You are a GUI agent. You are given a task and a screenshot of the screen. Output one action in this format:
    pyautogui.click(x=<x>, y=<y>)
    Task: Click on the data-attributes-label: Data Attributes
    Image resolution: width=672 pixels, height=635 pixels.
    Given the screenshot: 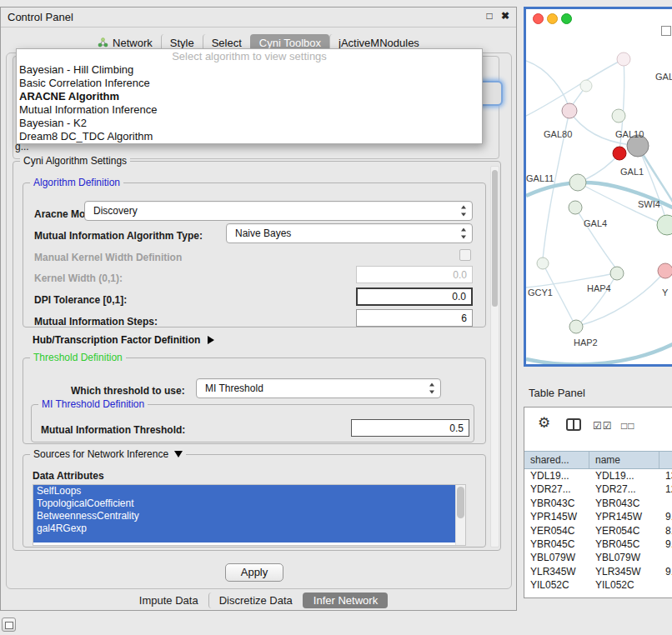 What is the action you would take?
    pyautogui.click(x=68, y=476)
    